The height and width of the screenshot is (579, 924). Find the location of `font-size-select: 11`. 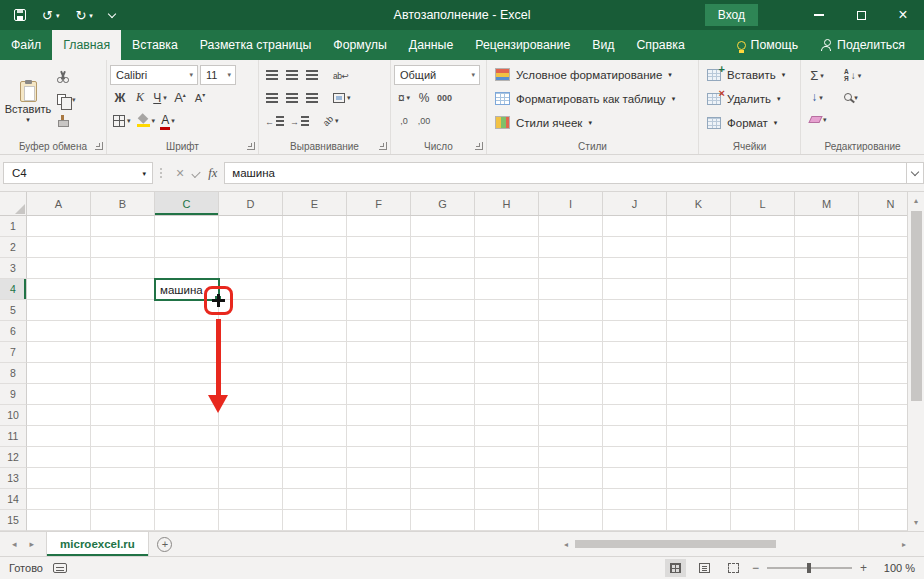

font-size-select: 11 is located at coordinates (218, 75).